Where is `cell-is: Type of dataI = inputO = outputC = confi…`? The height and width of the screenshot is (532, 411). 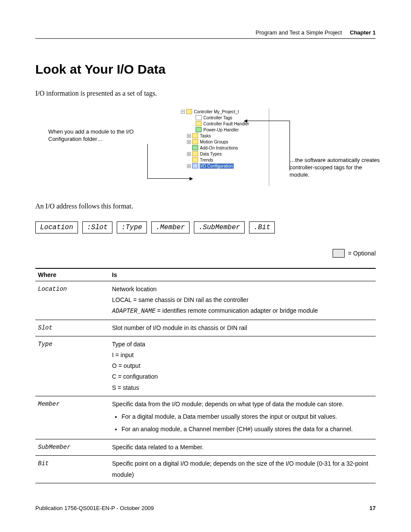
cell-is: Type of dataI = inputO = outputC = confi… is located at coordinates (243, 366).